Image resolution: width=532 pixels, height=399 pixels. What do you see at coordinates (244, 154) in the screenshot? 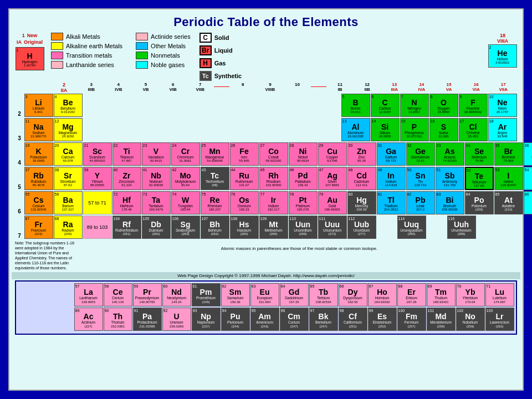
I see `element-Fe: 26FeIron55.845` at bounding box center [244, 154].